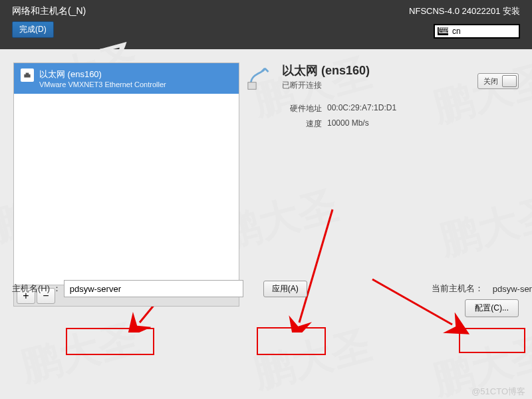 The height and width of the screenshot is (399, 532). What do you see at coordinates (302, 124) in the screenshot?
I see `speed-label: 速度` at bounding box center [302, 124].